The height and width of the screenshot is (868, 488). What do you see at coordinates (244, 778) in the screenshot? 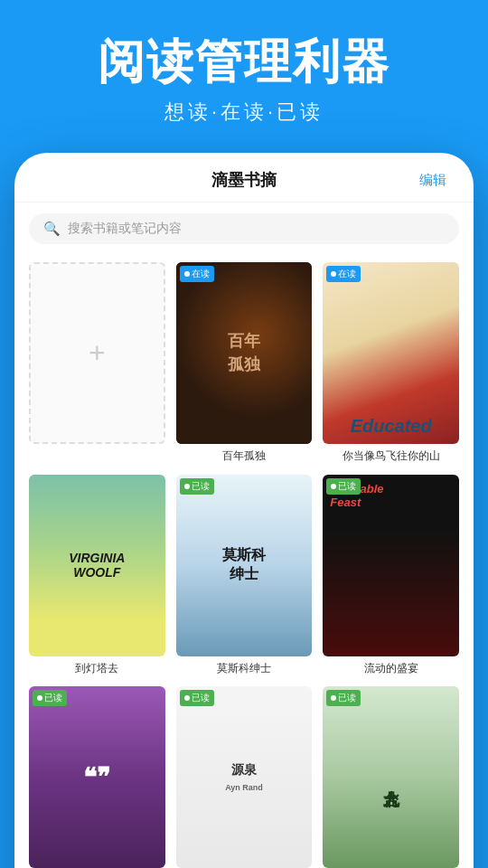
I see `book-cover-wrapper-yuanquan: 源泉Ayn Rand 已读` at bounding box center [244, 778].